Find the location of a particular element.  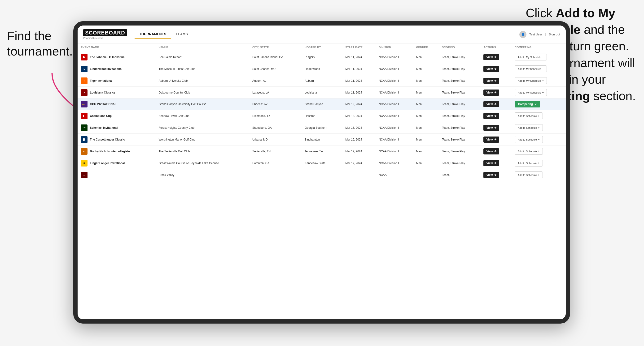

competing-cell: Add to My Schedule + is located at coordinates (538, 93).